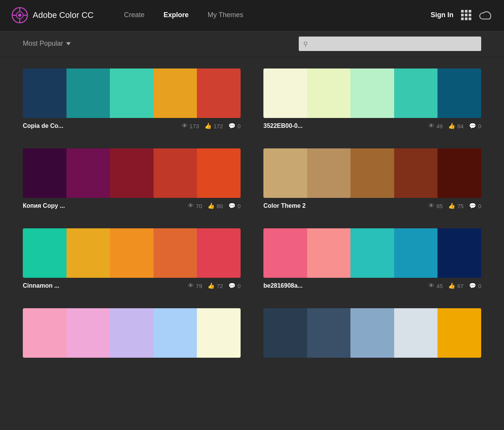 The width and height of the screenshot is (504, 430). Describe the element at coordinates (190, 126) in the screenshot. I see `views-stat: 👁 173` at that location.